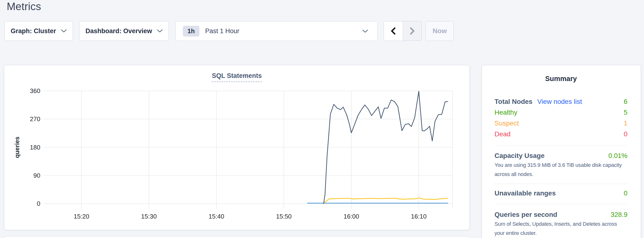 Image resolution: width=644 pixels, height=238 pixels. Describe the element at coordinates (149, 216) in the screenshot. I see `svg-text: 15:30` at that location.